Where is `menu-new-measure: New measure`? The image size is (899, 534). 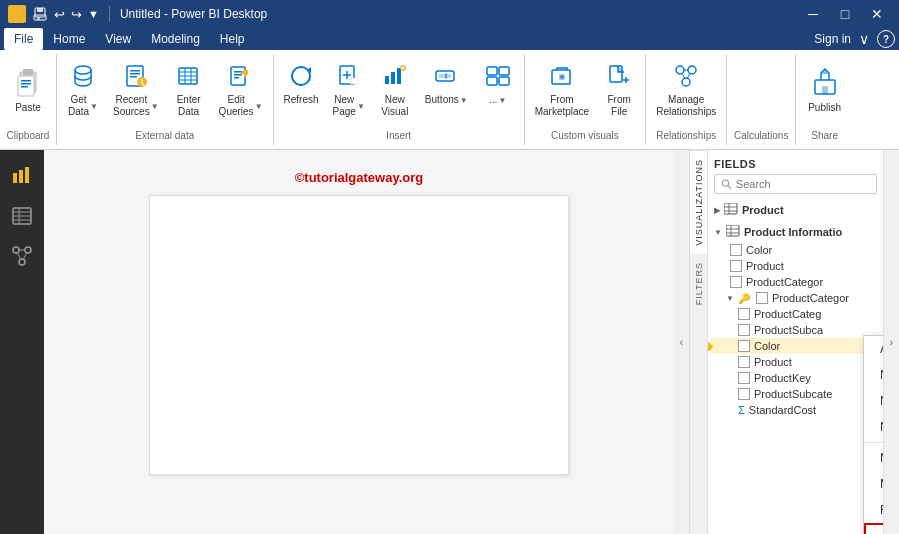
menu-new-measure: New measure is located at coordinates (874, 375).